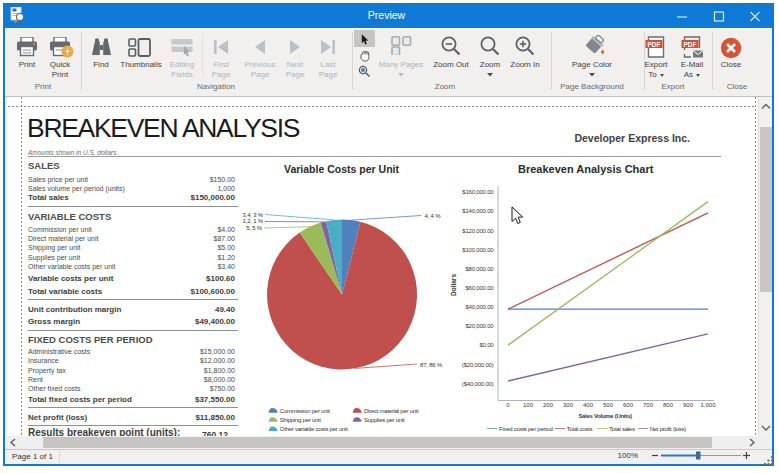  I want to click on svg-text: Shipping per unit, so click(300, 420).